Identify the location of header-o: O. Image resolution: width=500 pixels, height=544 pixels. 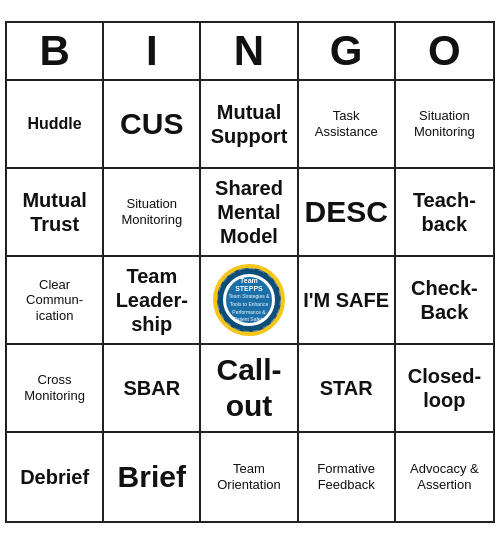
(444, 51).